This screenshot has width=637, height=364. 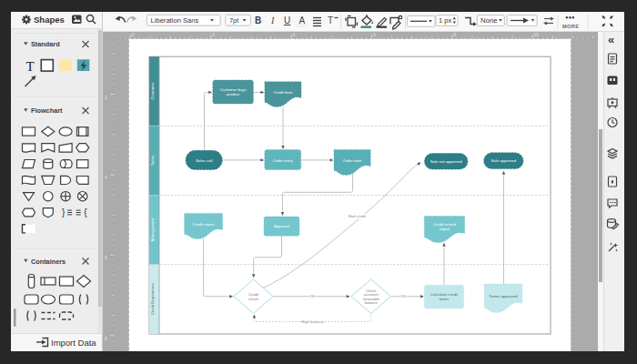 What do you see at coordinates (446, 162) in the screenshot?
I see `svg-text: Sale not approved` at bounding box center [446, 162].